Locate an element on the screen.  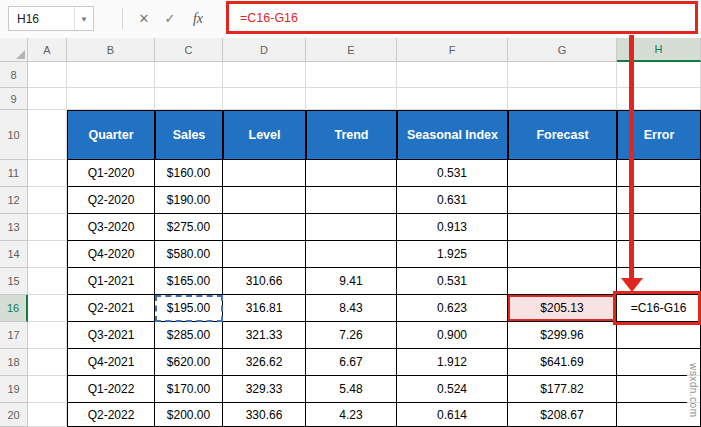
cell-G14 is located at coordinates (562, 254).